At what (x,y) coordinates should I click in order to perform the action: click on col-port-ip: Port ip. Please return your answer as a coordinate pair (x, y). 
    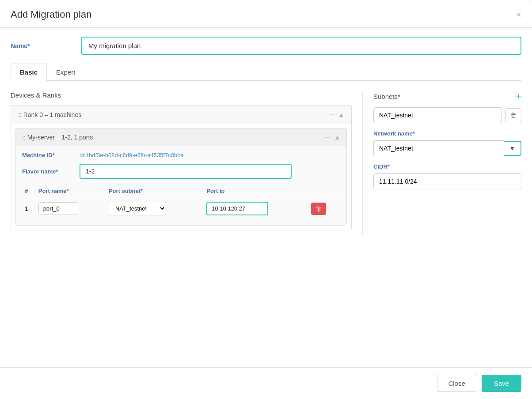
    Looking at the image, I should click on (256, 191).